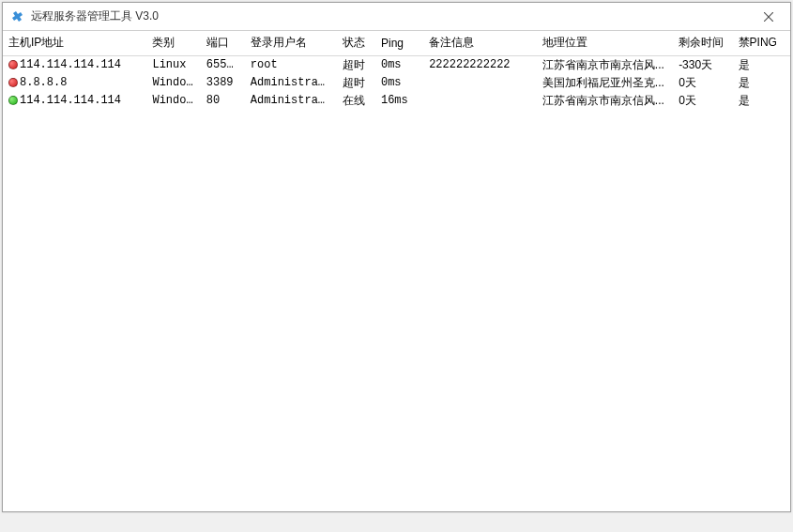 The height and width of the screenshot is (532, 793). What do you see at coordinates (400, 43) in the screenshot?
I see `col-ping: Ping` at bounding box center [400, 43].